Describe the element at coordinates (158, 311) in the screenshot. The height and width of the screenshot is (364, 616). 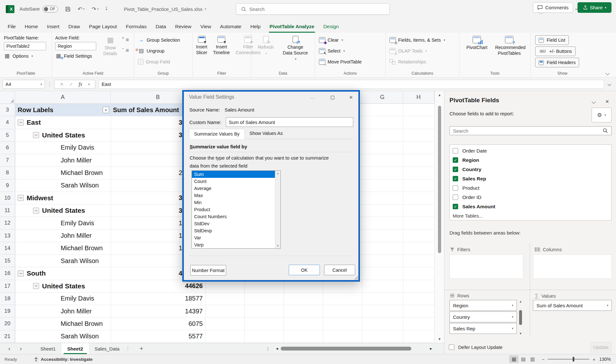
I see `value-cell: 14397` at that location.